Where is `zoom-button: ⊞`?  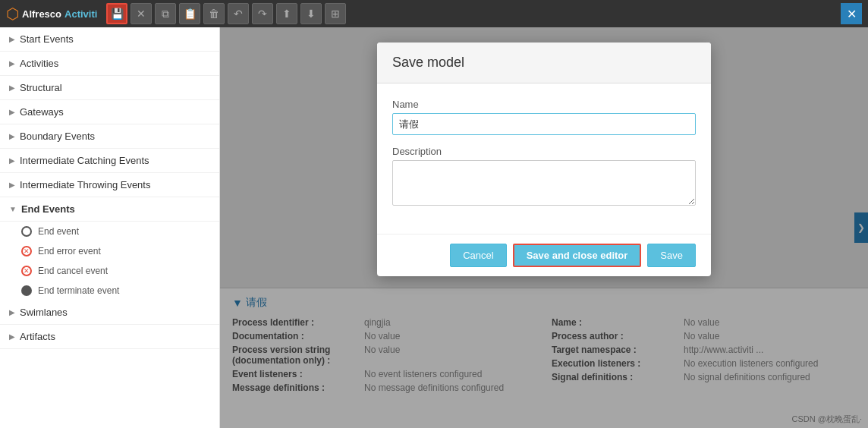
zoom-button: ⊞ is located at coordinates (335, 14).